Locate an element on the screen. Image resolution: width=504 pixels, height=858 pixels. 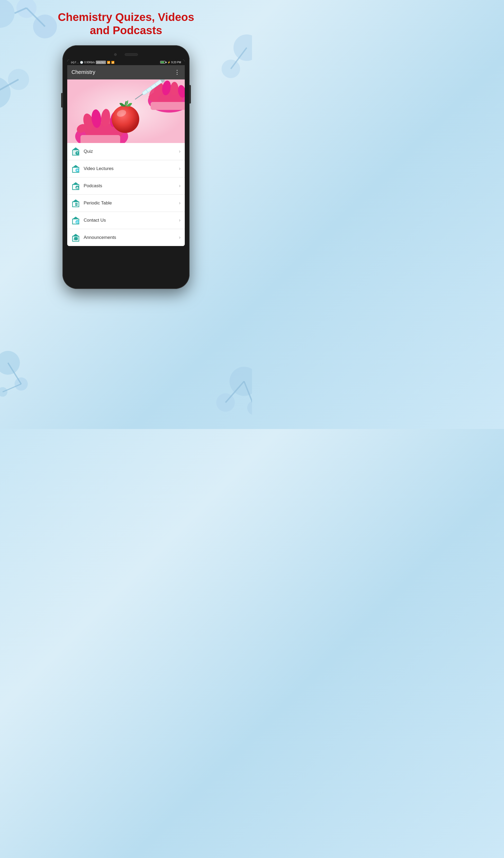
contact-us-label: Contact Us is located at coordinates (131, 220).